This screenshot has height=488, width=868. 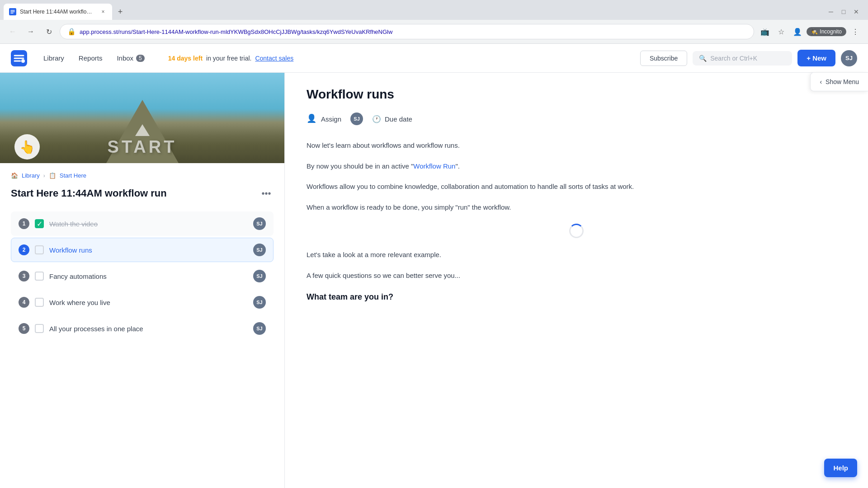 I want to click on task-number: 2, so click(x=24, y=250).